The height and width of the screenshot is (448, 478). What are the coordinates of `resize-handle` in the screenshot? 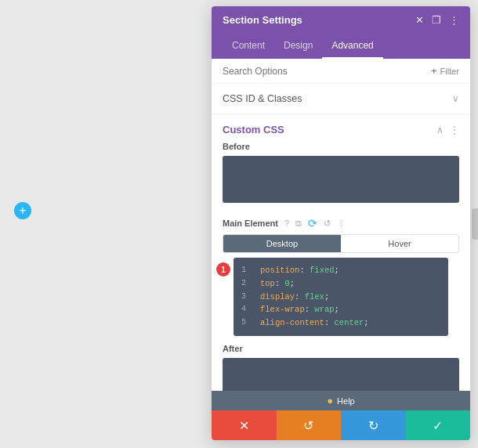 It's located at (475, 224).